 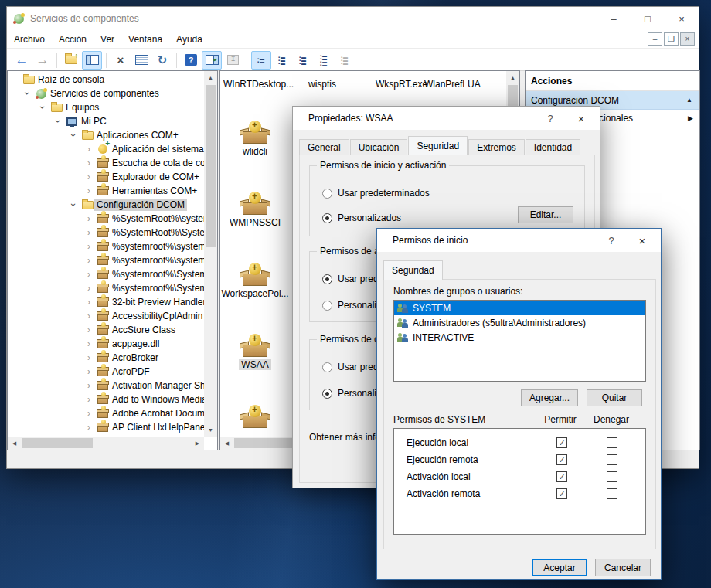 I want to click on help-icon: ?, so click(x=191, y=60).